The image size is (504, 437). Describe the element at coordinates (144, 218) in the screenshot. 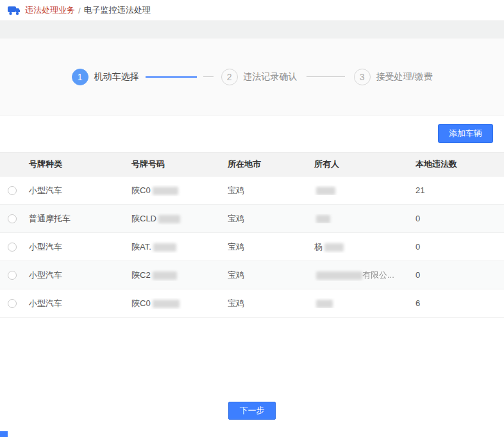

I see `plate-prefix: 陕CLD` at that location.